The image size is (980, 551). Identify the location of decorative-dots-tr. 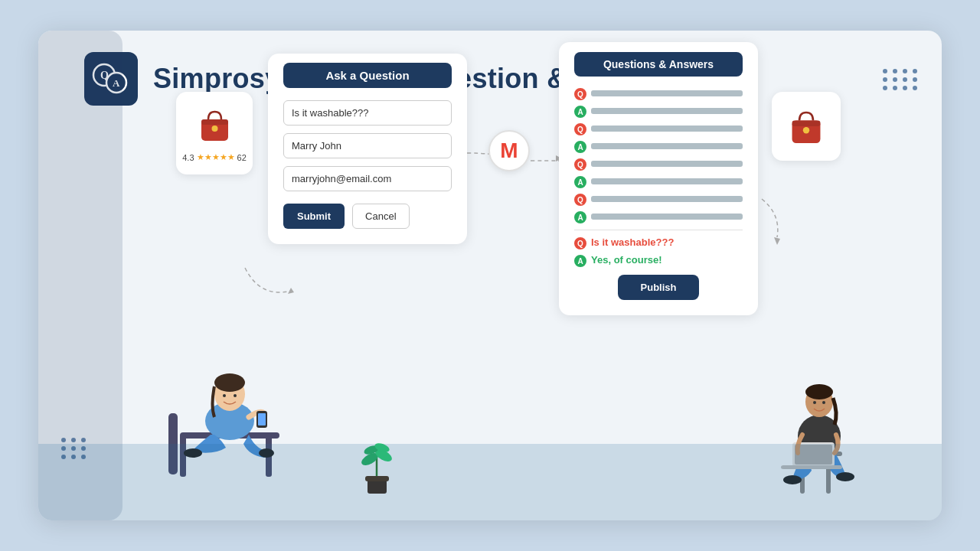
(900, 80).